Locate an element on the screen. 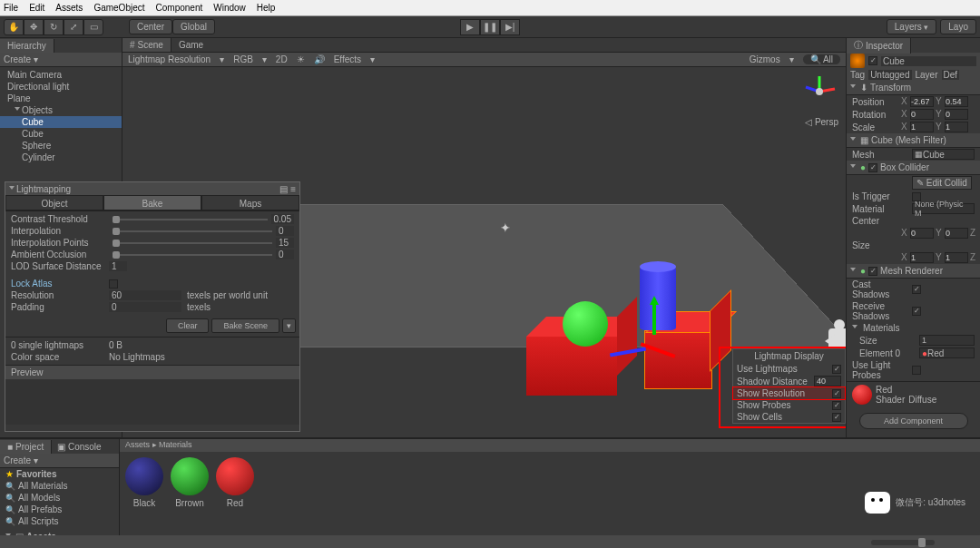 This screenshot has width=980, height=548. pos-y is located at coordinates (956, 102).